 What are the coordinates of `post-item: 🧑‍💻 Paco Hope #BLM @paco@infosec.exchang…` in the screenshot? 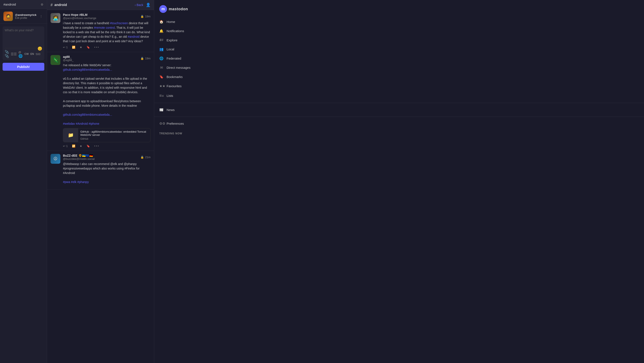 It's located at (100, 31).